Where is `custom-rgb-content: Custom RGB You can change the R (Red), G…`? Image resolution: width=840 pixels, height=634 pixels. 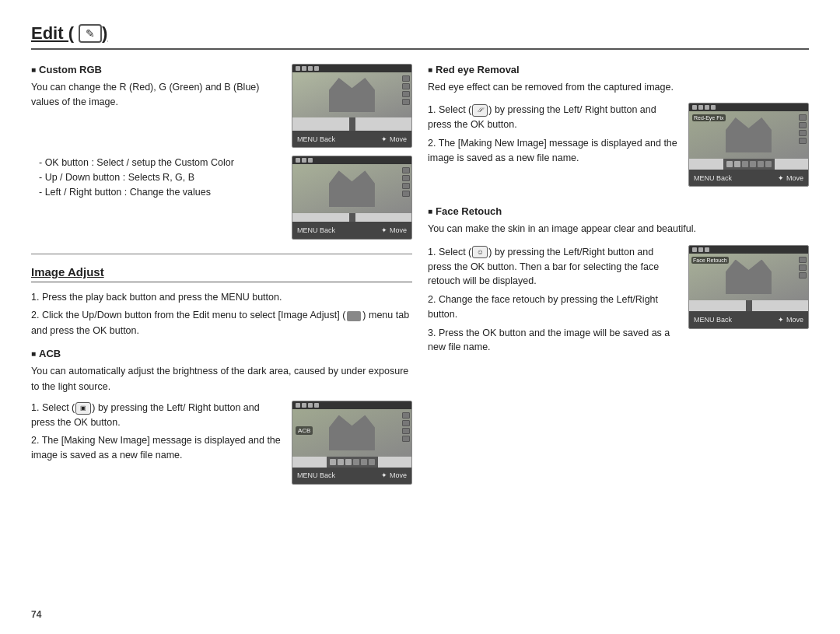 custom-rgb-content: Custom RGB You can change the R (Red), G… is located at coordinates (222, 106).